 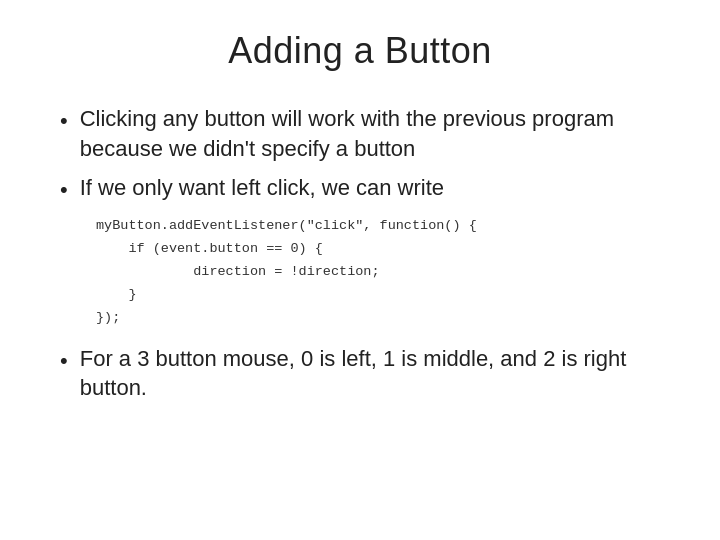 What do you see at coordinates (370, 188) in the screenshot?
I see `bullet-text-2: If we only want left click, we can write` at bounding box center [370, 188].